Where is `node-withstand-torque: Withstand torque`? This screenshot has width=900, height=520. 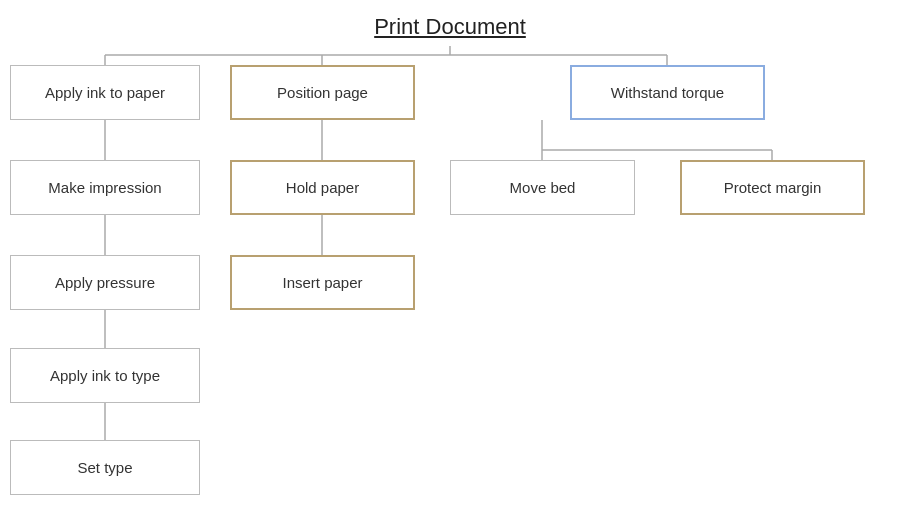
node-withstand-torque: Withstand torque is located at coordinates (668, 92).